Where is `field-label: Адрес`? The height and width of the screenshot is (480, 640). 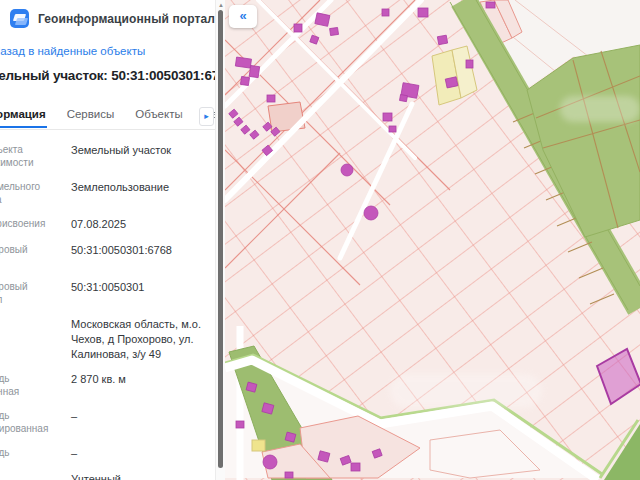 field-label: Адрес is located at coordinates (29, 324).